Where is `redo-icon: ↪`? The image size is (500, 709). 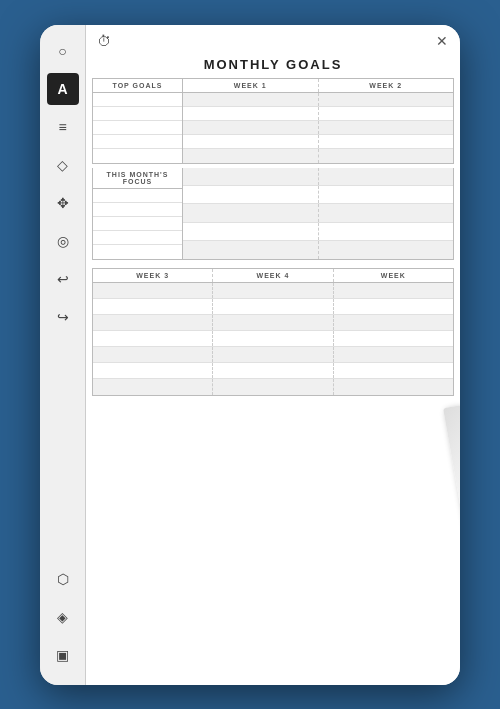 redo-icon: ↪ is located at coordinates (63, 317).